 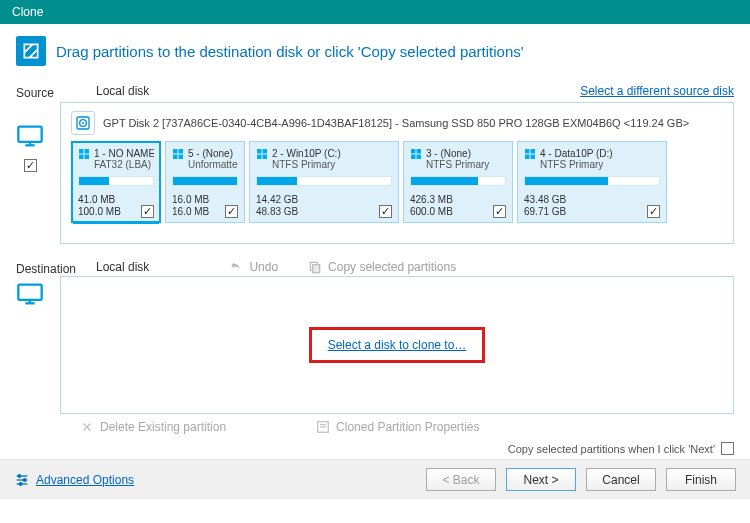 What do you see at coordinates (657, 91) in the screenshot?
I see `select-different-source-link: Select a different source disk` at bounding box center [657, 91].